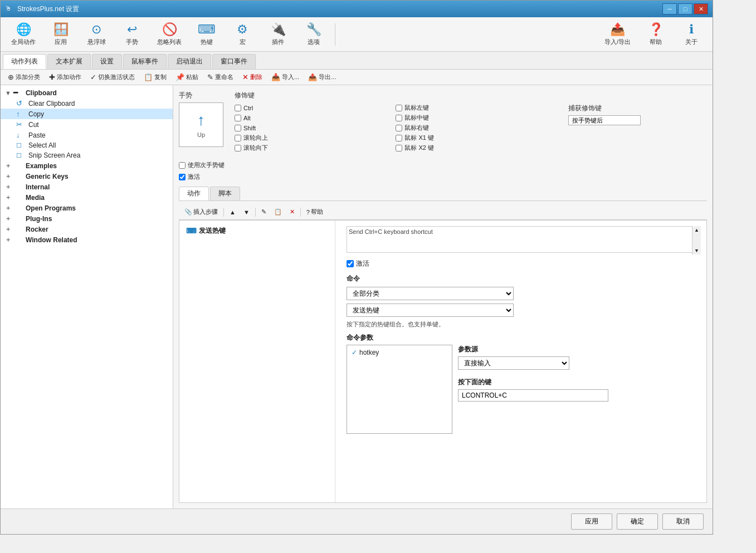 The width and height of the screenshot is (756, 553). Describe the element at coordinates (87, 239) in the screenshot. I see `tree-group-window-related: ＋ Window Related` at that location.